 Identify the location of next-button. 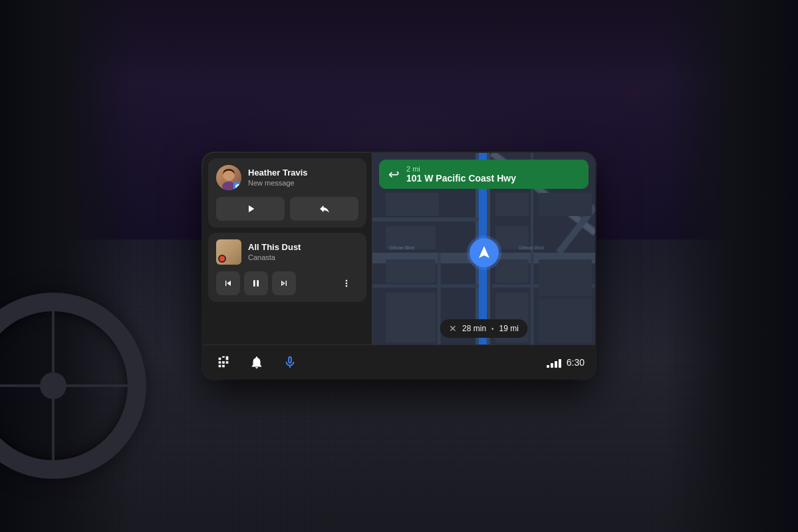
(284, 283).